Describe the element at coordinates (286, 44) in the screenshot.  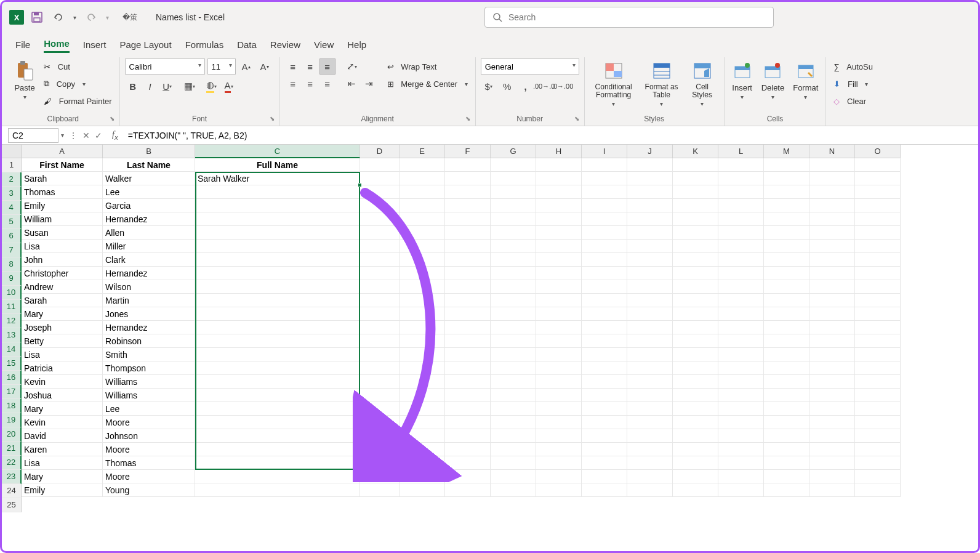
I see `tab-review: Review` at that location.